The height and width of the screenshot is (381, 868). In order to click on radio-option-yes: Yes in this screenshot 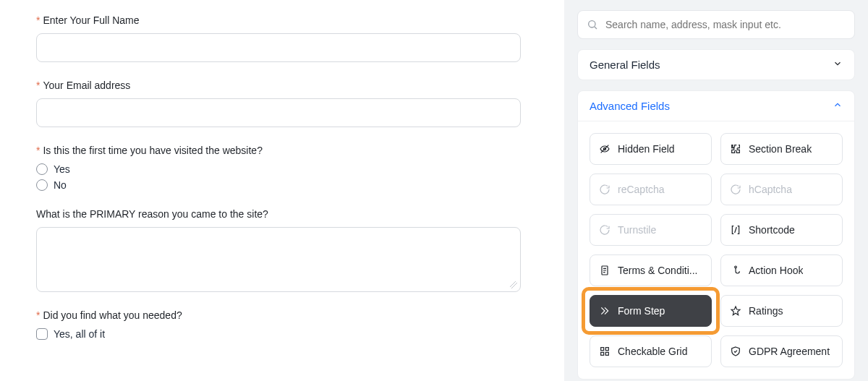, I will do `click(282, 169)`.